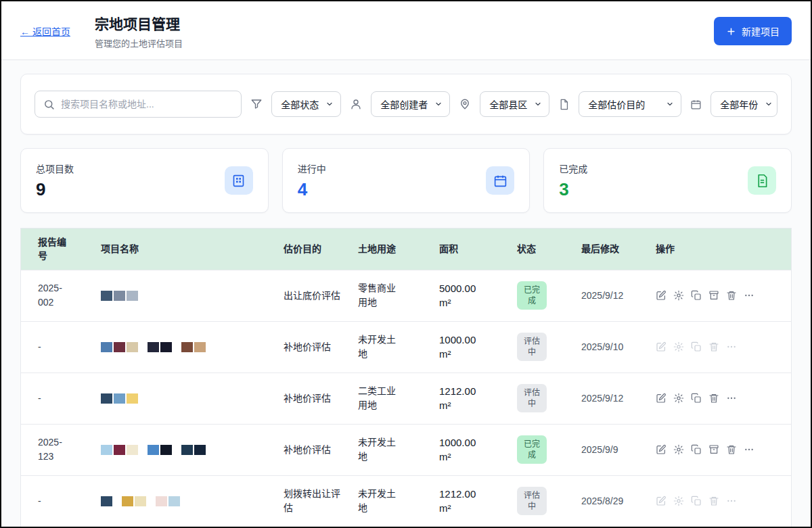  Describe the element at coordinates (465, 104) in the screenshot. I see `location-pin-icon` at that location.